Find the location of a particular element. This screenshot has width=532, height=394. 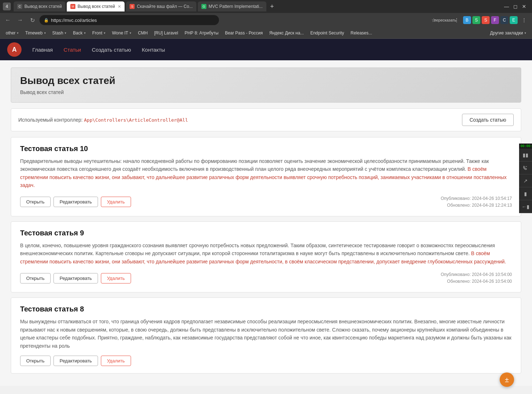

nav-link-contacts: Контакты is located at coordinates (154, 50).